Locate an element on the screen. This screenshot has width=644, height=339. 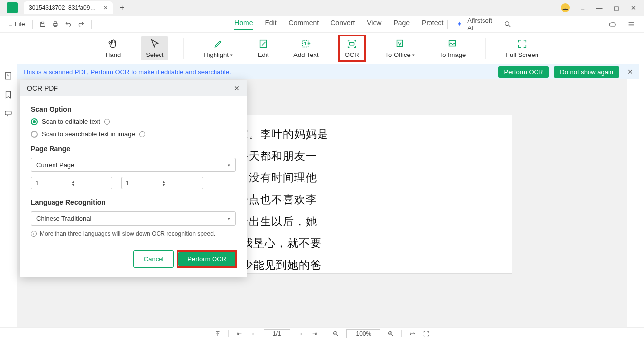
thumbnails-icon is located at coordinates (8, 76).